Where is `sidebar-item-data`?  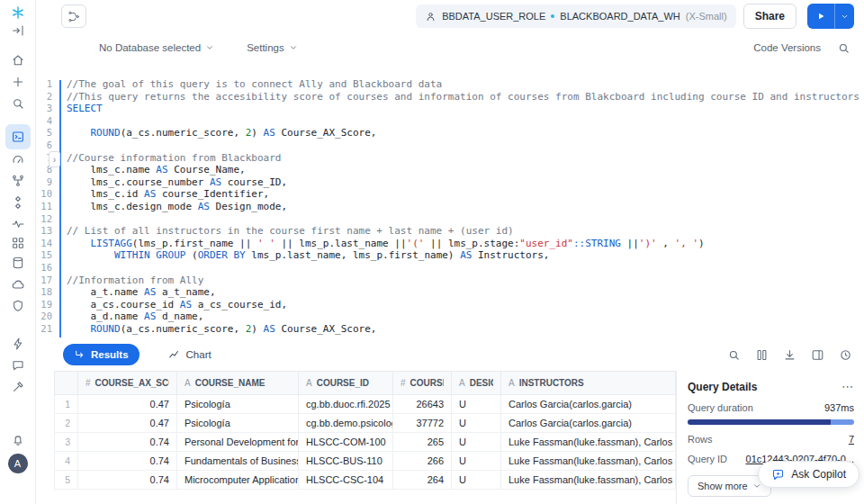
sidebar-item-data is located at coordinates (18, 181).